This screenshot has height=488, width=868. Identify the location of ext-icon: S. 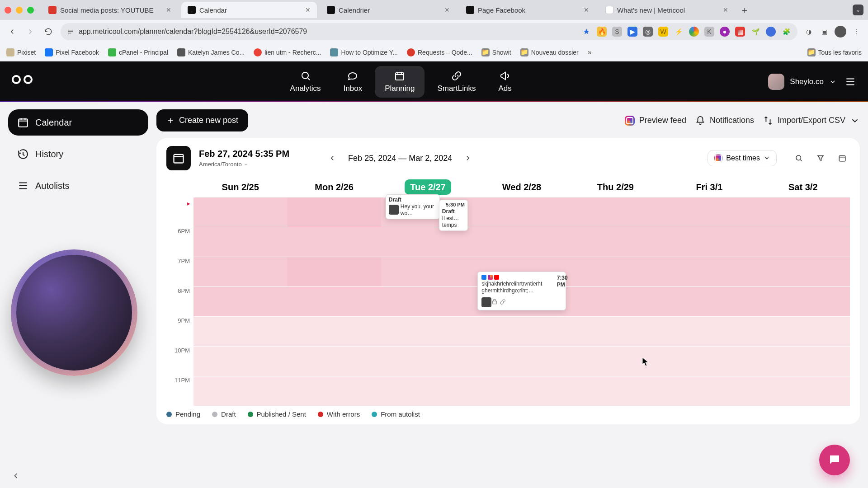
(617, 32).